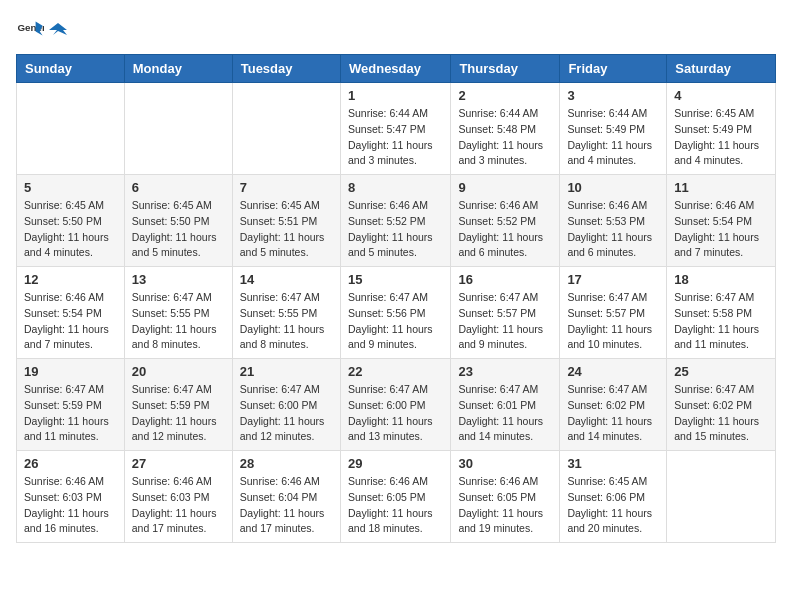  Describe the element at coordinates (30, 30) in the screenshot. I see `logo-icon: General` at that location.